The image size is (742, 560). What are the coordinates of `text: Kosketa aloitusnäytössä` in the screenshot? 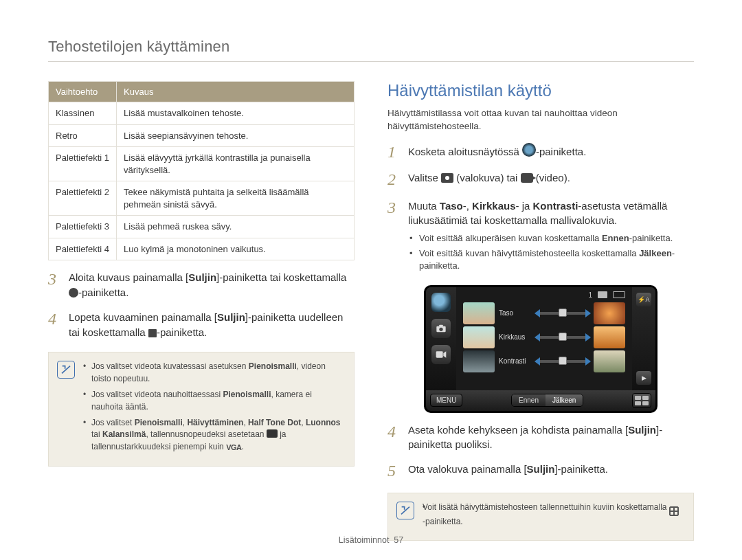 It's located at (465, 151).